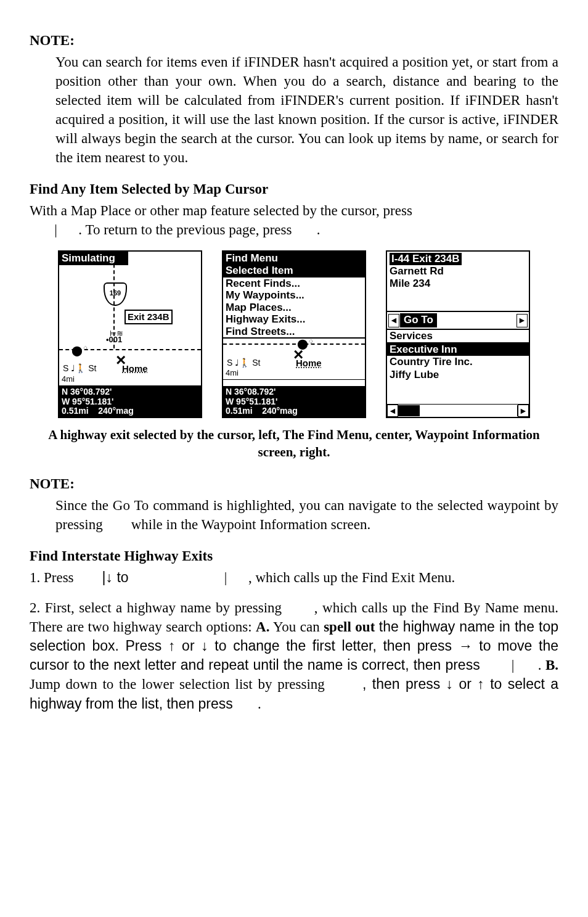 The image size is (588, 917). Describe the element at coordinates (294, 284) in the screenshot. I see `menu-item: Recent Finds...` at that location.